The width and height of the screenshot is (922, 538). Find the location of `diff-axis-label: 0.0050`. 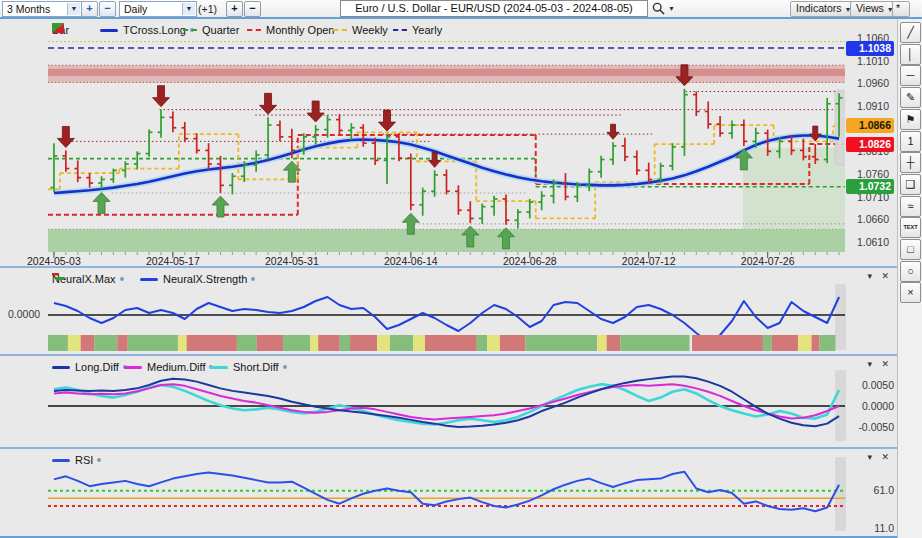

diff-axis-label: 0.0050 is located at coordinates (871, 385).